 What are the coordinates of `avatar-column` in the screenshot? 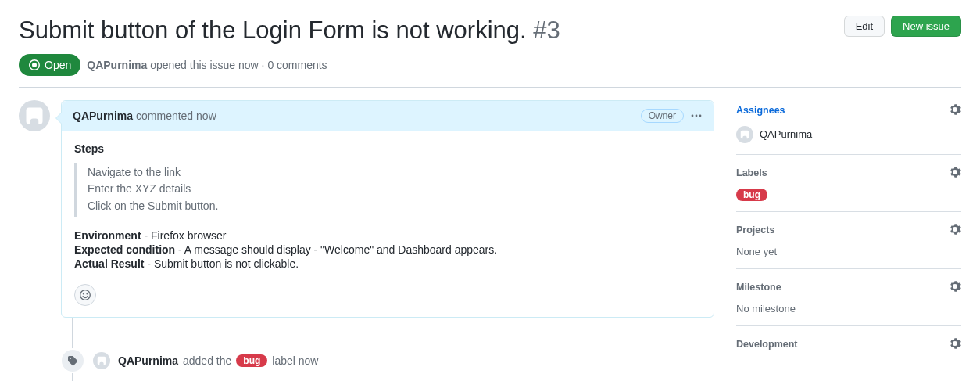 It's located at (34, 241).